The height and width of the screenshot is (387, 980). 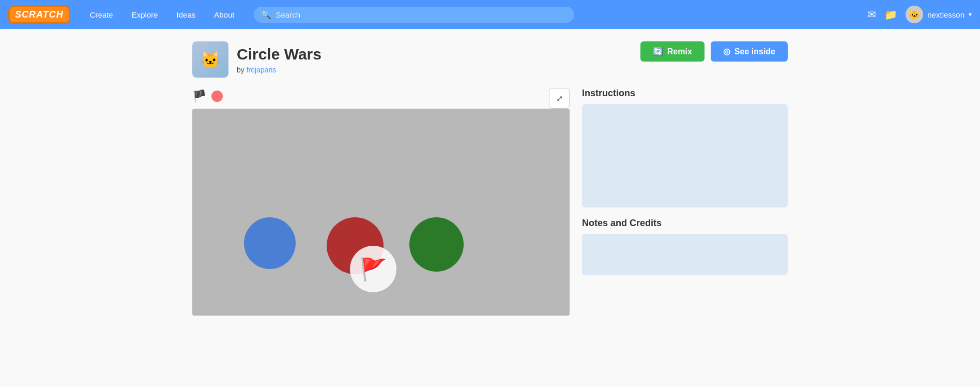 What do you see at coordinates (714, 52) in the screenshot?
I see `project-buttons: 🔄 Remix ◎ See inside` at bounding box center [714, 52].